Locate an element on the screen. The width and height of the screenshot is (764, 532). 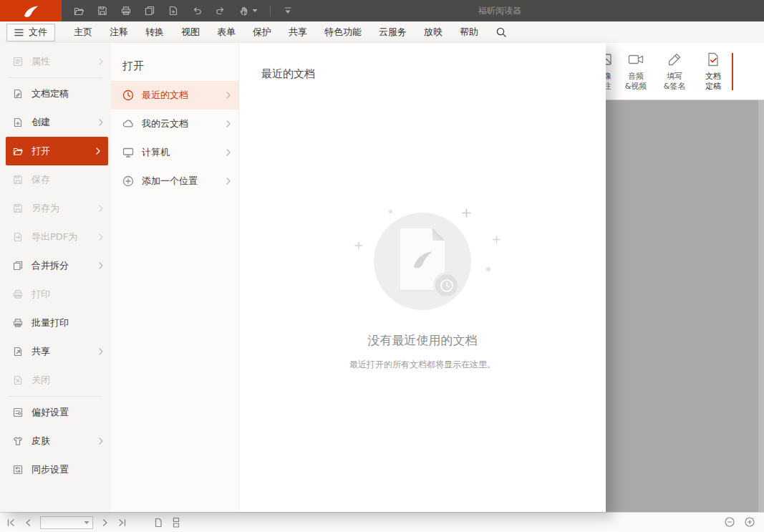
file-menu-button: 文件 is located at coordinates (31, 33).